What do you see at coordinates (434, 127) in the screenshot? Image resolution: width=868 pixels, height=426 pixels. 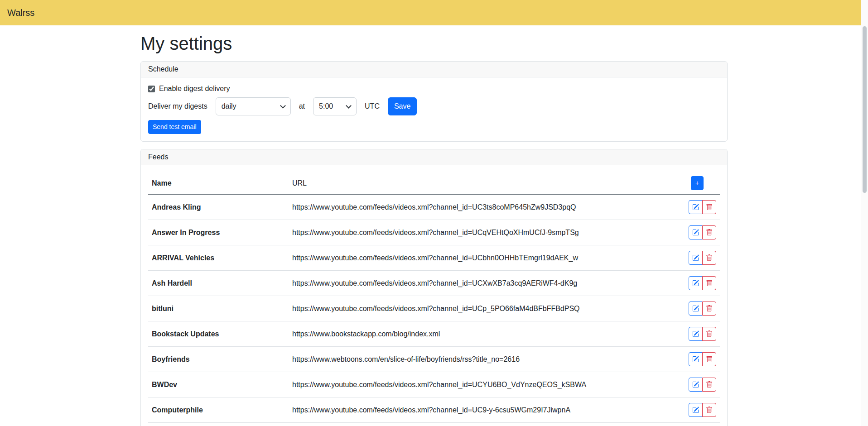 I see `test-email-row: Send test email` at bounding box center [434, 127].